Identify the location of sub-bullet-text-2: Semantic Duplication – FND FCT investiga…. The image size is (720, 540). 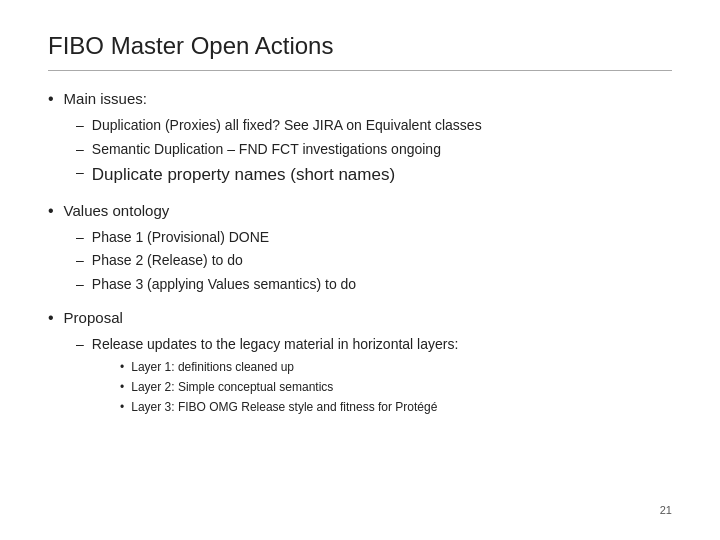
(266, 150).